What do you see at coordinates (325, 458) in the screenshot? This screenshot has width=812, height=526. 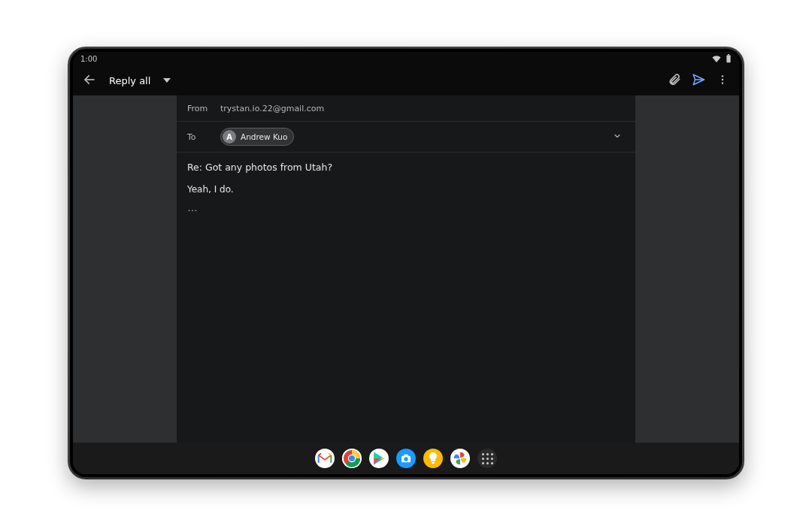 I see `taskbar-app-gmail` at bounding box center [325, 458].